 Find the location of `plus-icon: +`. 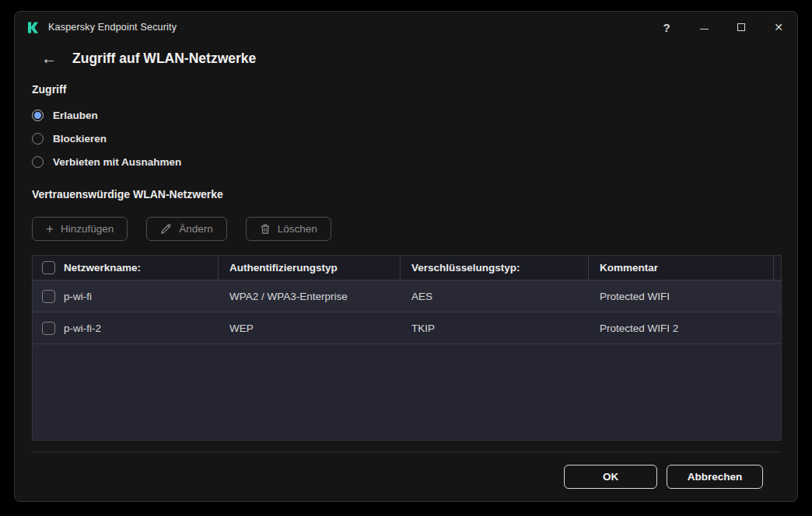

plus-icon: + is located at coordinates (50, 228).